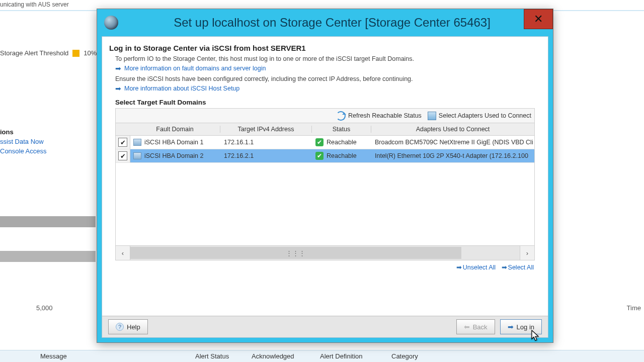 This screenshot has height=362, width=644. What do you see at coordinates (325, 130) in the screenshot?
I see `table-header: Fault Domain Target IPv4 Address Status …` at bounding box center [325, 130].